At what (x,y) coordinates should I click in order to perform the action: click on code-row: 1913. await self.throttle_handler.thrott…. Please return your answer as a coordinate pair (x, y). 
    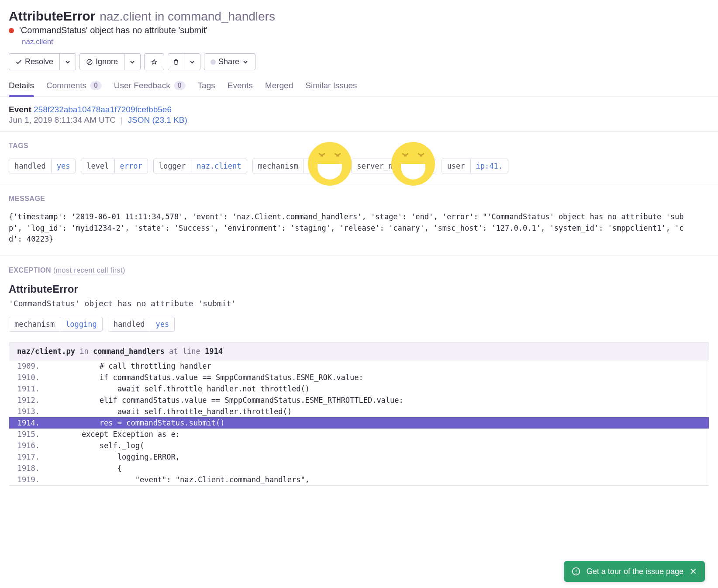
    Looking at the image, I should click on (359, 412).